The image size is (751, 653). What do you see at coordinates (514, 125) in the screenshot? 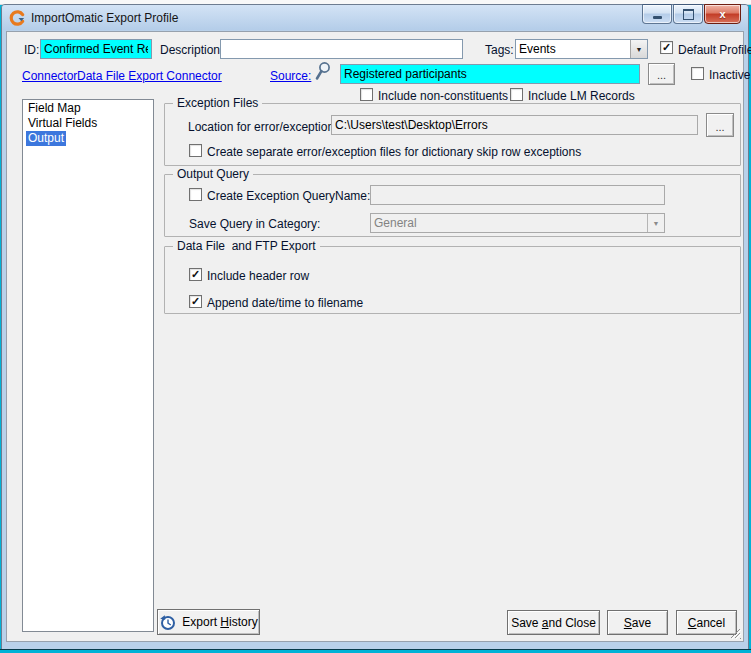
I see `error-location-input` at bounding box center [514, 125].